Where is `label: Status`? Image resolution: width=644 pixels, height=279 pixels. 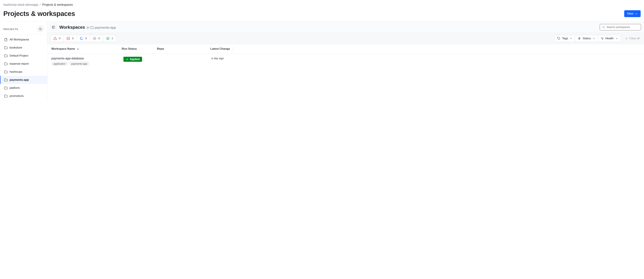 label: Status is located at coordinates (586, 39).